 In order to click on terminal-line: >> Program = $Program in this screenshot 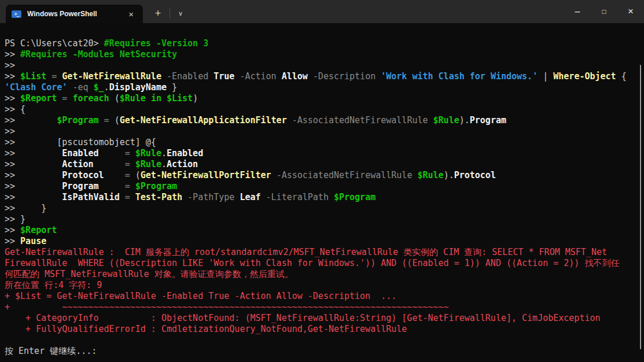, I will do `click(322, 186)`.